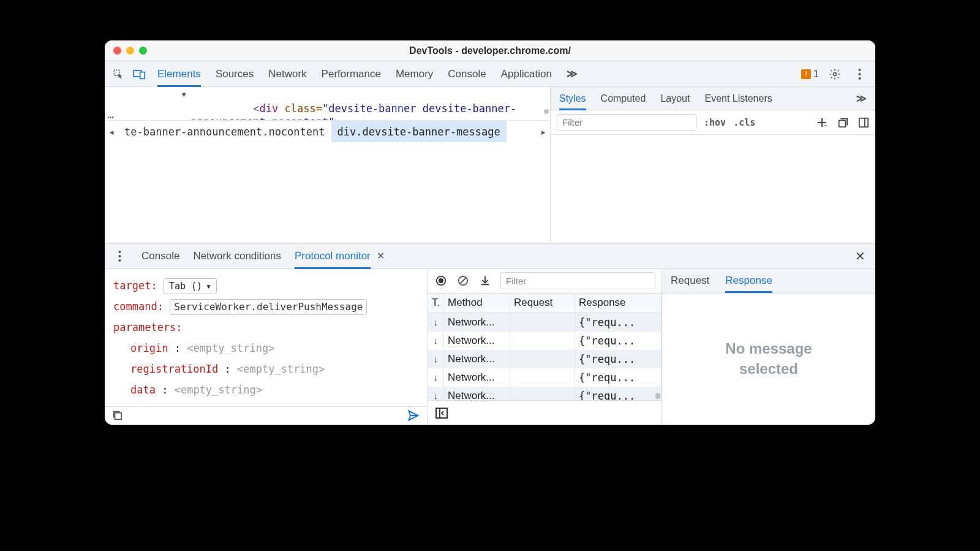  What do you see at coordinates (352, 74) in the screenshot?
I see `tab-performance: Performance` at bounding box center [352, 74].